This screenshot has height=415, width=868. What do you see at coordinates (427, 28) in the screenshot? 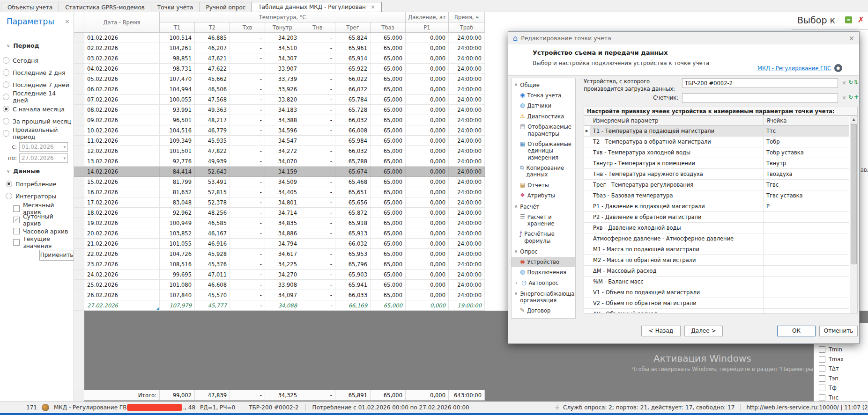
I see `column-header: Р1` at bounding box center [427, 28].